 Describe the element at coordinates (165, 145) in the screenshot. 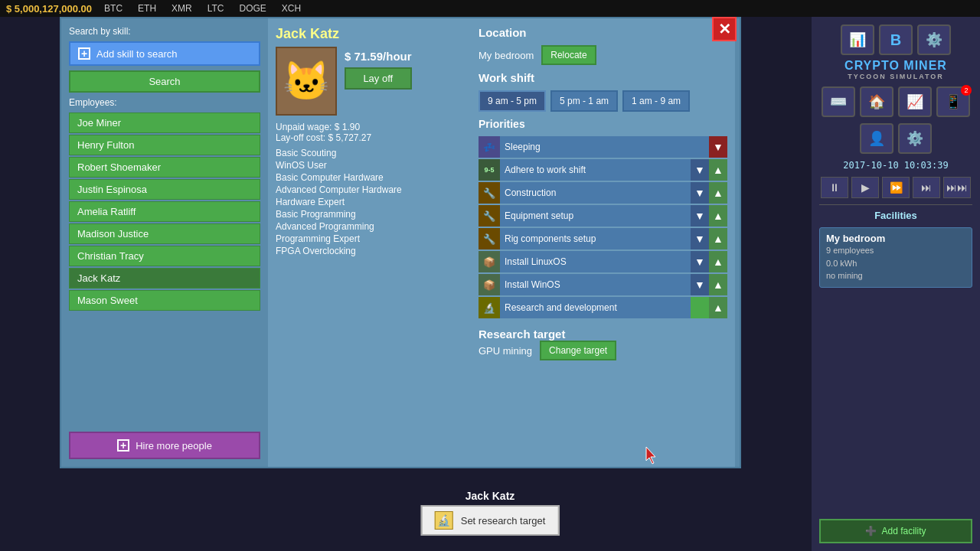

I see `employee-item-1: Henry Fulton` at that location.